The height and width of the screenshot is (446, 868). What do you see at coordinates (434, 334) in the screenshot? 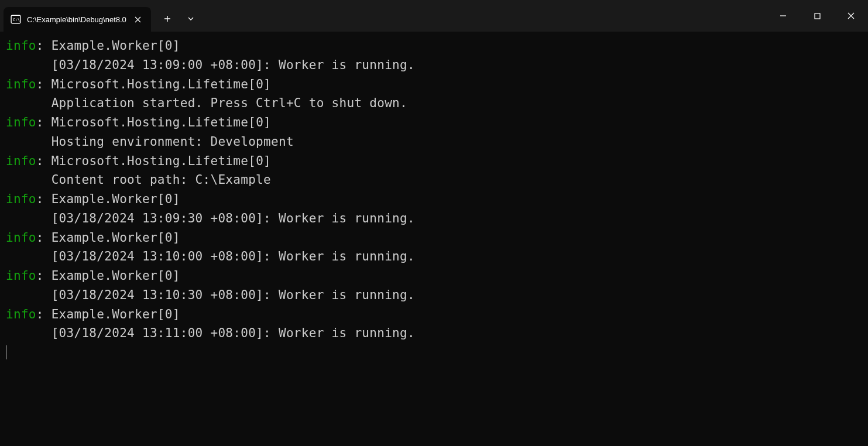
I see `log-message: [03/18/2024 13:11:00 +08:00]: Worker is …` at bounding box center [434, 334].